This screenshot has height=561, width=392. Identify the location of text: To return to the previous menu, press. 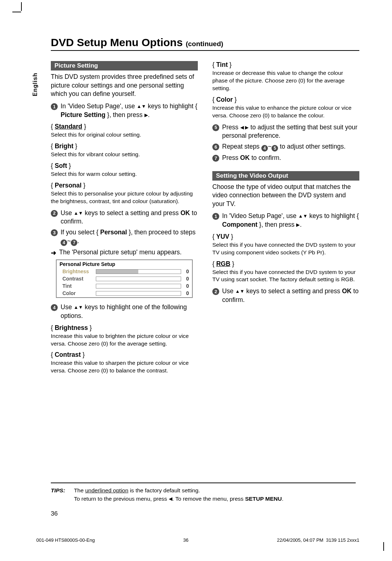
(121, 499).